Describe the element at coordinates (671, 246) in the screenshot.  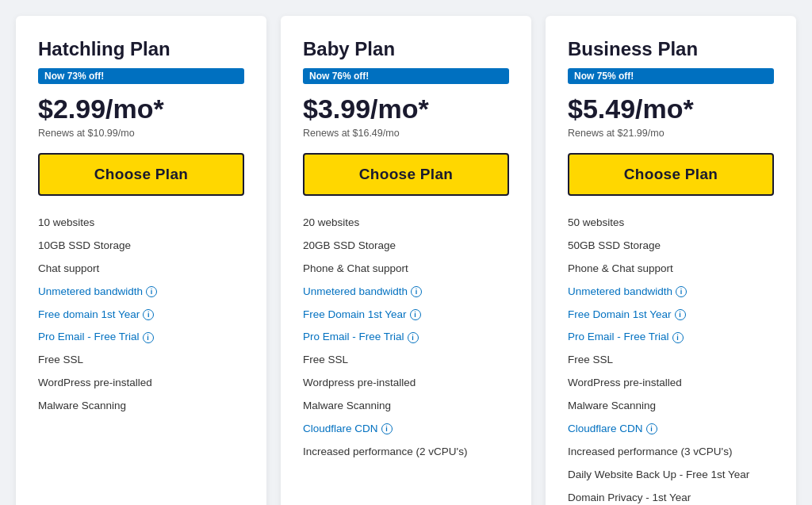
I see `list-item: 50GB SSD Storage` at that location.